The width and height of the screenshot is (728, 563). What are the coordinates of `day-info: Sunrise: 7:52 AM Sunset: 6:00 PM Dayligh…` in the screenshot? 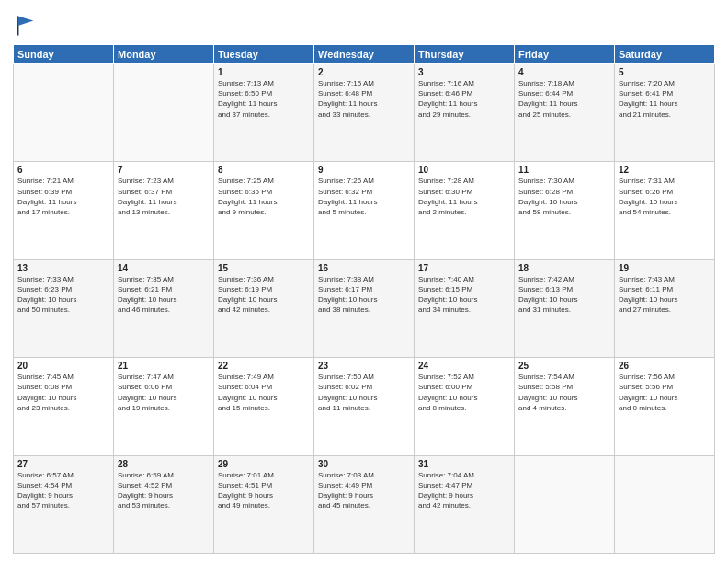 It's located at (464, 392).